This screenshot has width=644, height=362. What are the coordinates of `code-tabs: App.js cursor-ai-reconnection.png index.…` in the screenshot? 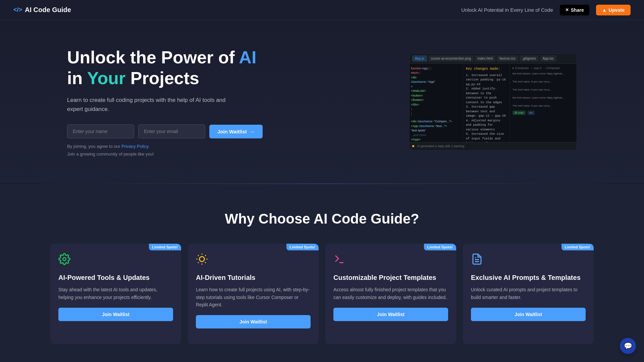 It's located at (493, 59).